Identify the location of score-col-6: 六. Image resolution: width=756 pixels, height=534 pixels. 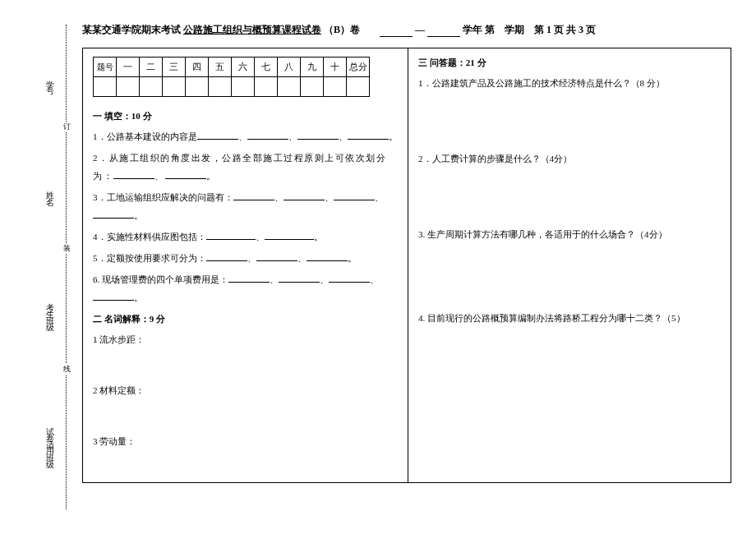
(243, 67).